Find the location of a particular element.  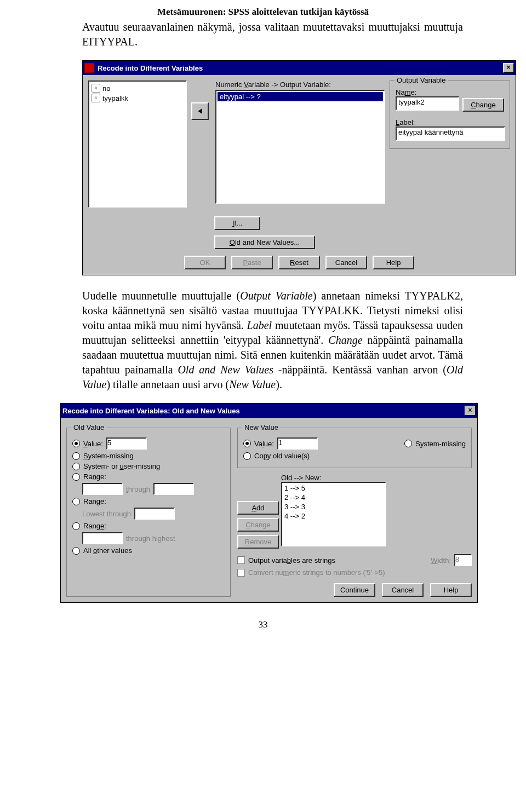

paragraph-1: Avautuu seuraavanlainen näkymä, jossa va… is located at coordinates (273, 34).